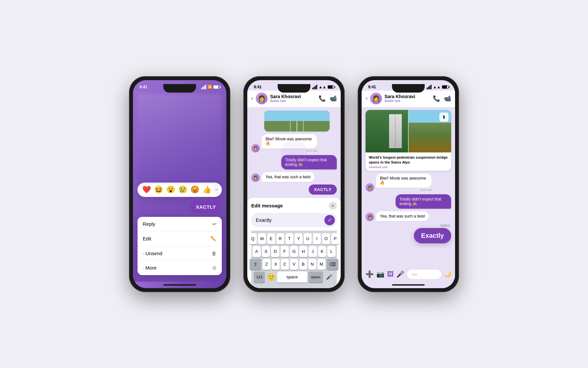  I want to click on back-button-2: ‹, so click(252, 98).